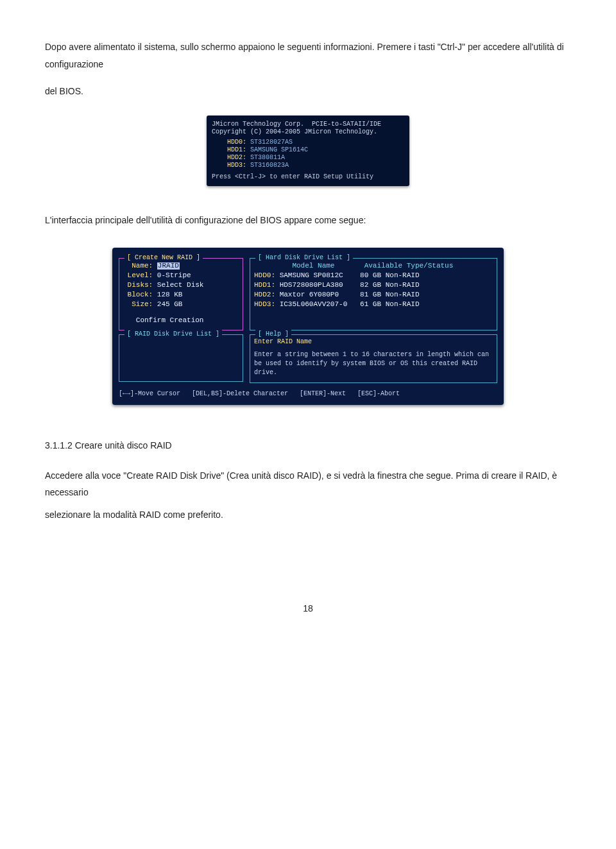 Image resolution: width=616 pixels, height=849 pixels. What do you see at coordinates (372, 363) in the screenshot?
I see `help-body: Enter a string between 1 to 16 character…` at bounding box center [372, 363].